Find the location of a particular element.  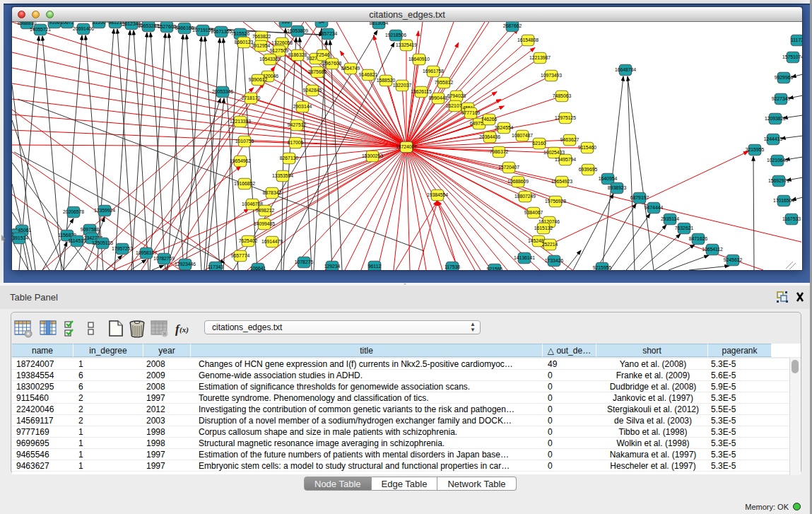

svg-text: 1615132 is located at coordinates (544, 228).